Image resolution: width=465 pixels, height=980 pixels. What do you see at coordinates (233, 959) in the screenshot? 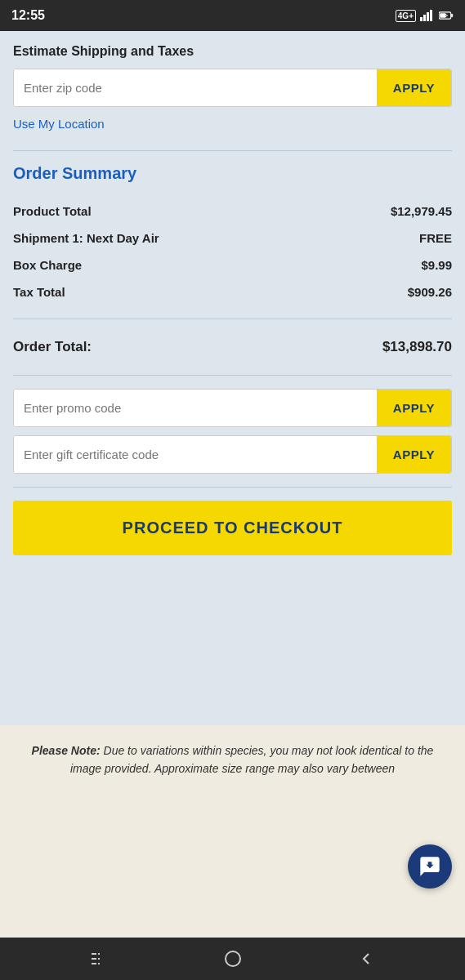
I see `home-nav-icon` at bounding box center [233, 959].